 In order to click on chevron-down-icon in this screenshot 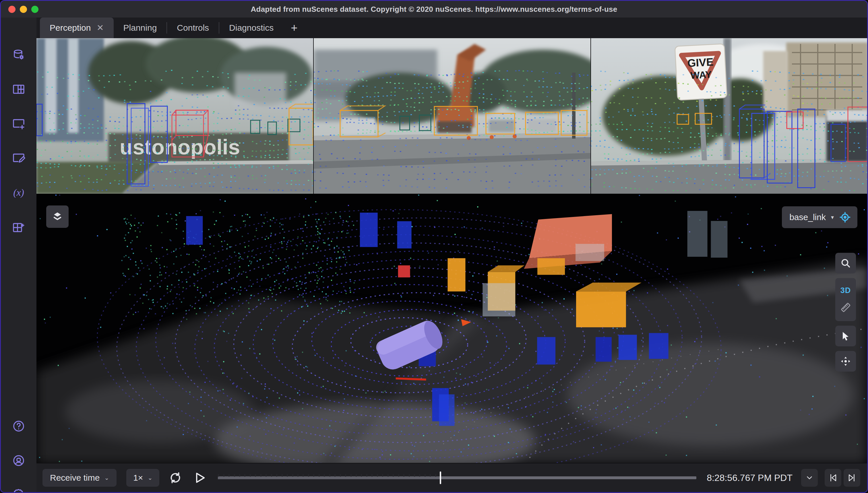, I will do `click(809, 478)`.